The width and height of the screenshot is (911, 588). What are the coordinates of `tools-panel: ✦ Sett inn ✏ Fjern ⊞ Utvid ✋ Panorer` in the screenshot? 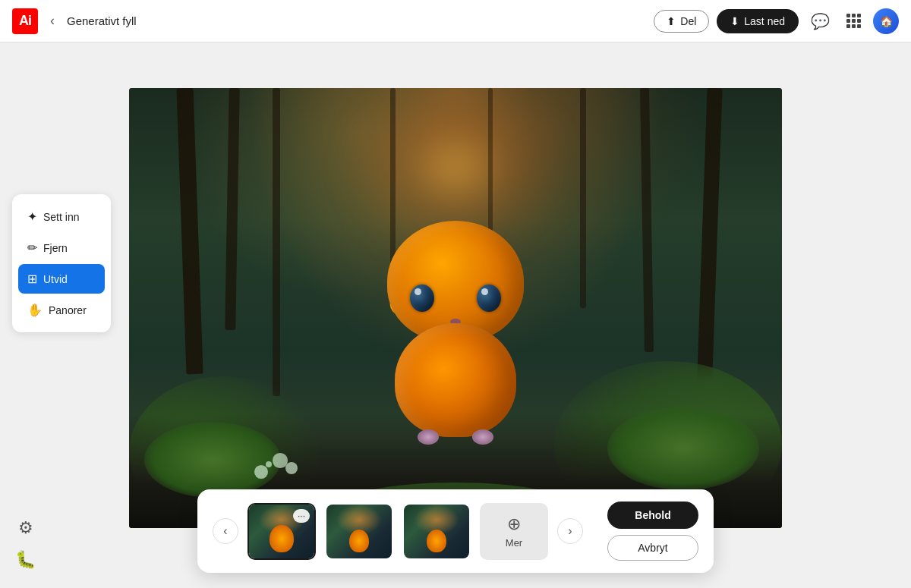 It's located at (61, 263).